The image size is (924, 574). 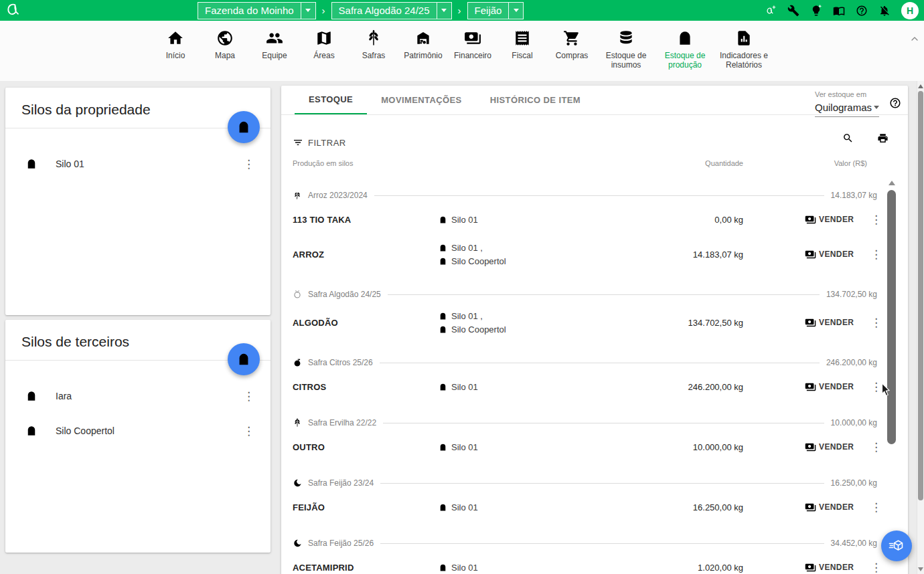 I want to click on ship-production-button, so click(x=897, y=546).